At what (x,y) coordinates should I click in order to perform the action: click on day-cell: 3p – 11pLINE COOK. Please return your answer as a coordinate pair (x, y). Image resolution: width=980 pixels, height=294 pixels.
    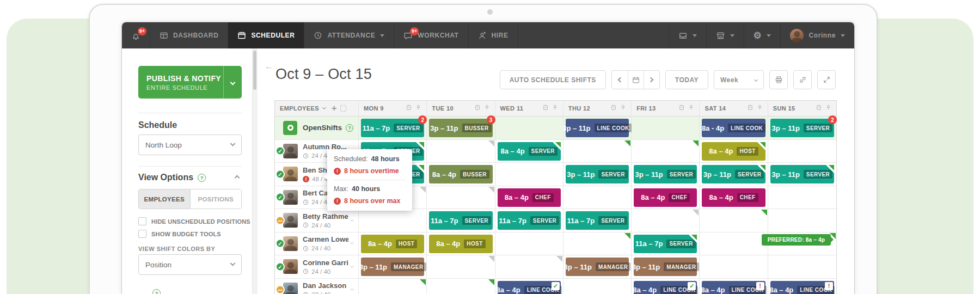
    Looking at the image, I should click on (598, 128).